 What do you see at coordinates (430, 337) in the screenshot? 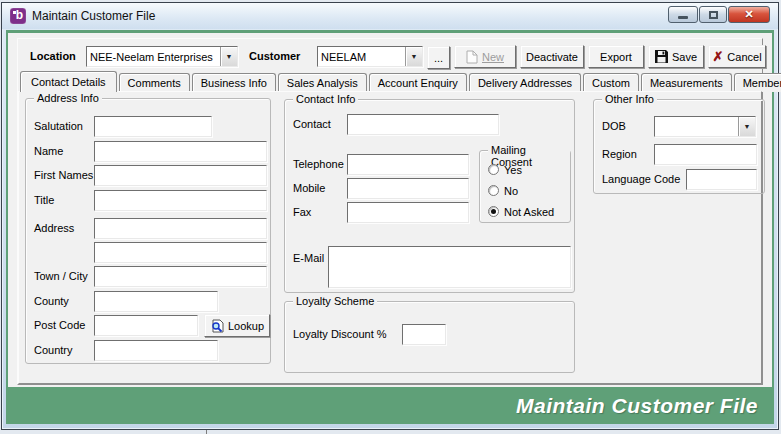
I see `loyalty-scheme-group: Loyalty Scheme Loyalty Discount %` at bounding box center [430, 337].